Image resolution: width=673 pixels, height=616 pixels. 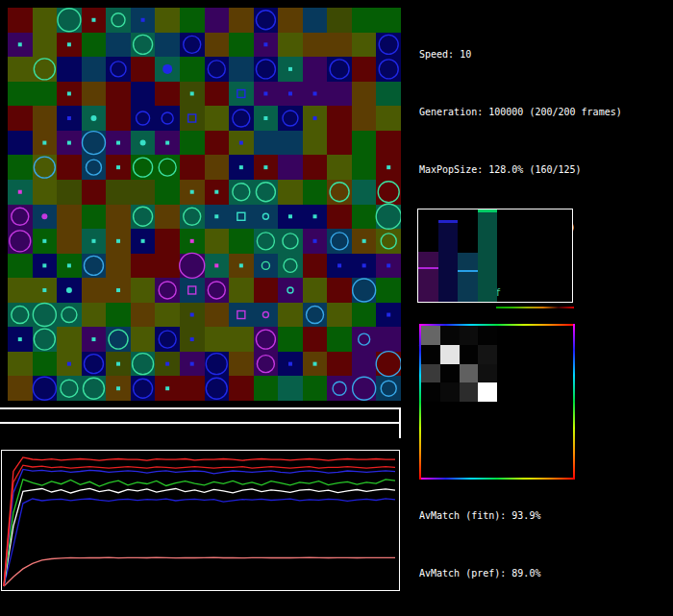 I want to click on history-trend-chart, so click(x=200, y=521).